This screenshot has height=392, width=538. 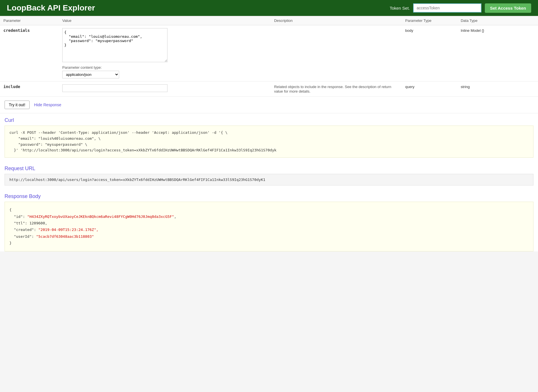 I want to click on app-header: LoopBack API Explorer Token Set. Set Acc…, so click(x=269, y=8).